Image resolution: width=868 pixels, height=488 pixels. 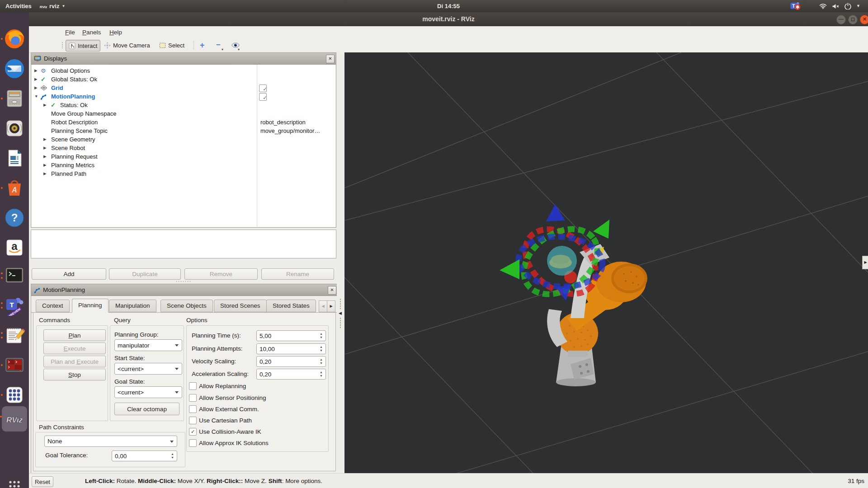 What do you see at coordinates (52, 306) in the screenshot?
I see `tab-context: Context` at bounding box center [52, 306].